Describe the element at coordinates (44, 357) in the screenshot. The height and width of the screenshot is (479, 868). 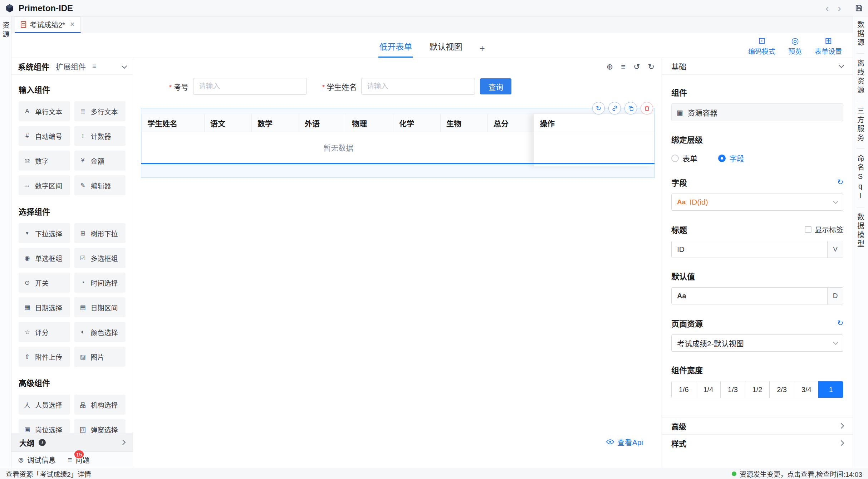
I see `palette-item-attachment-upload: ⇧附件上传` at that location.